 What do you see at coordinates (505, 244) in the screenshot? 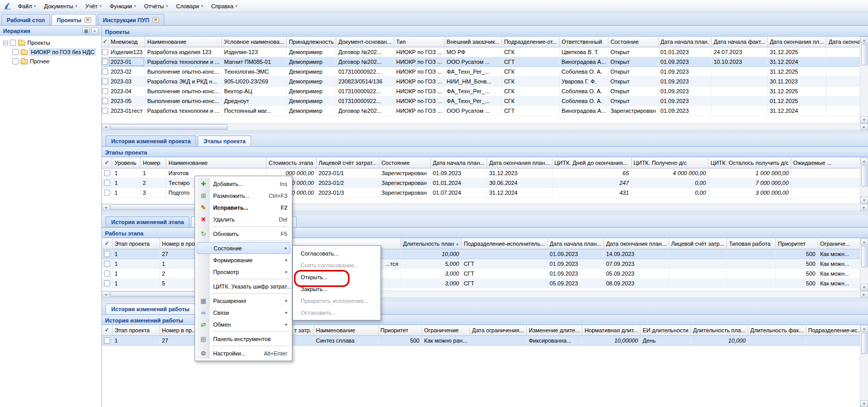
I see `column-header: Подразделение-исполнитель...` at bounding box center [505, 244].